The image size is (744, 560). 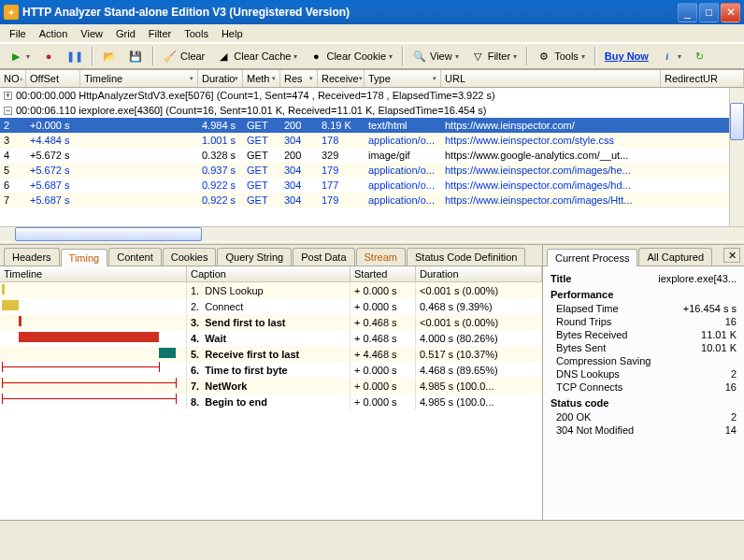 What do you see at coordinates (341, 79) in the screenshot?
I see `col-received: Receive▾` at bounding box center [341, 79].